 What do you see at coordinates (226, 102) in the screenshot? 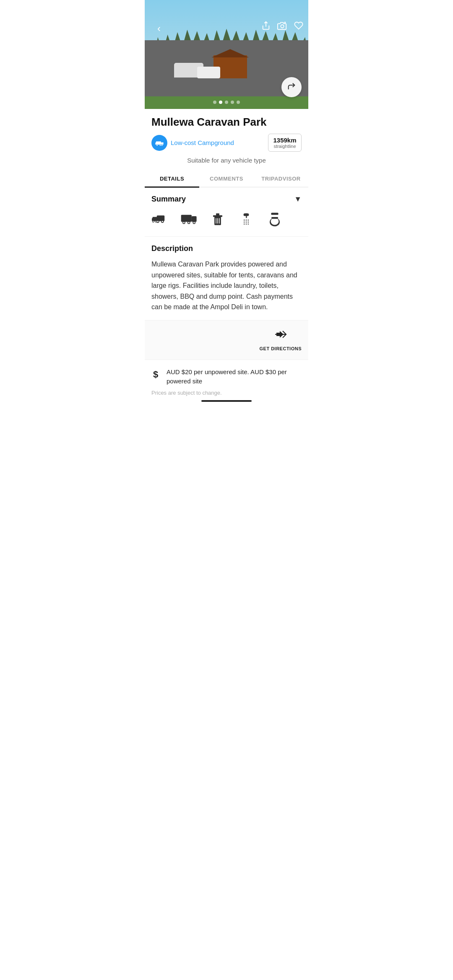
I see `image-dots` at bounding box center [226, 102].